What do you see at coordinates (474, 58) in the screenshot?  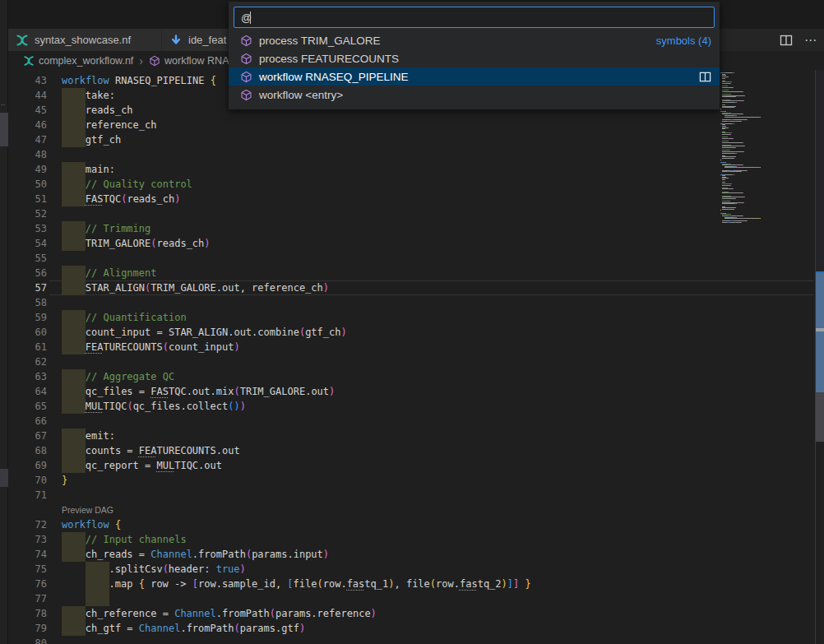 I see `quick-open-result: process FEATURECOUNTS` at bounding box center [474, 58].